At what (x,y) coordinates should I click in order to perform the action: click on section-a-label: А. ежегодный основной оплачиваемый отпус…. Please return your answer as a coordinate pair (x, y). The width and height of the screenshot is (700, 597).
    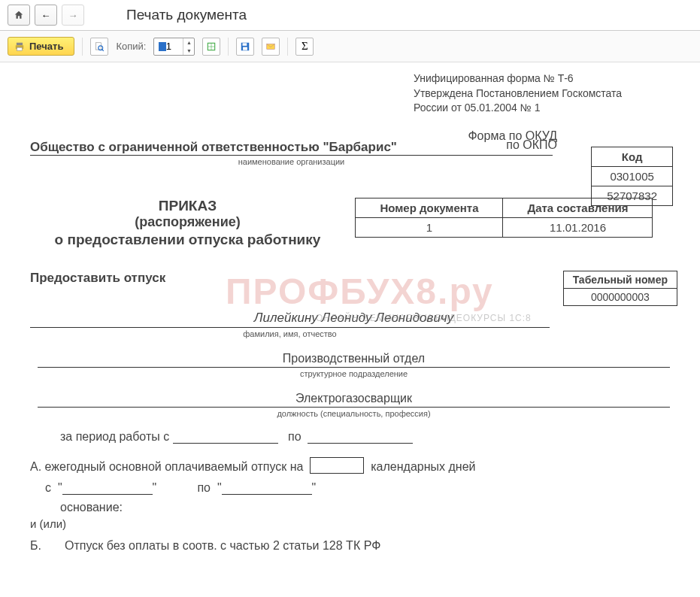
    Looking at the image, I should click on (167, 466).